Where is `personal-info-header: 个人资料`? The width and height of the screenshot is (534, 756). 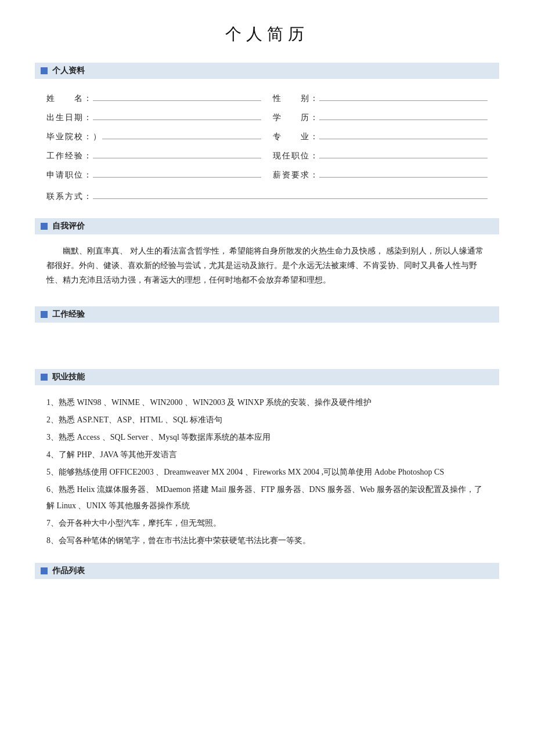
personal-info-header: 个人资料 is located at coordinates (267, 71).